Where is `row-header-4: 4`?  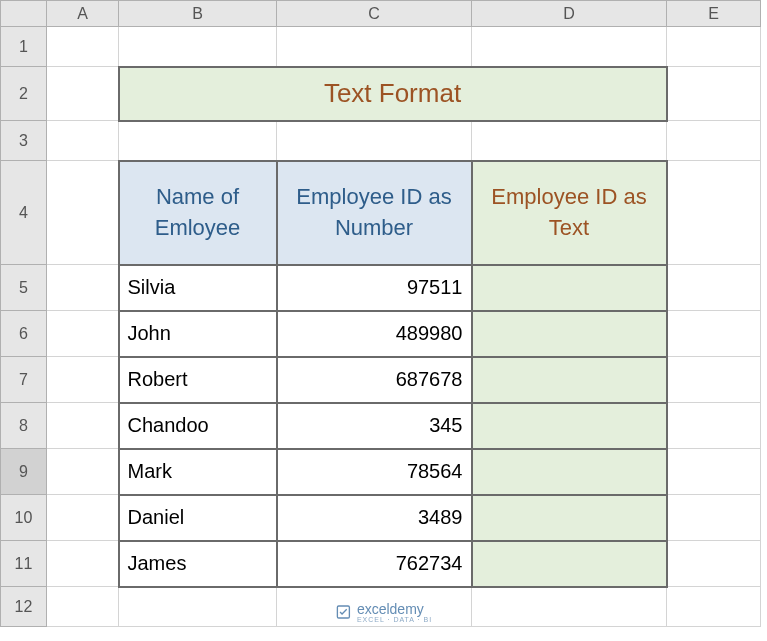
row-header-4: 4 is located at coordinates (24, 213).